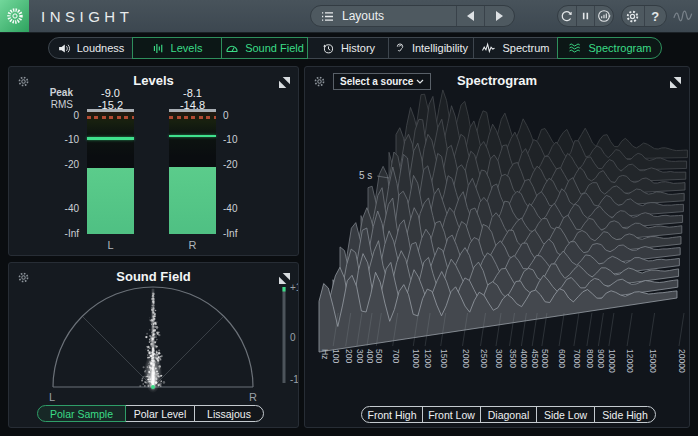 The width and height of the screenshot is (698, 436). I want to click on correlation-scale-label: 0, so click(293, 338).